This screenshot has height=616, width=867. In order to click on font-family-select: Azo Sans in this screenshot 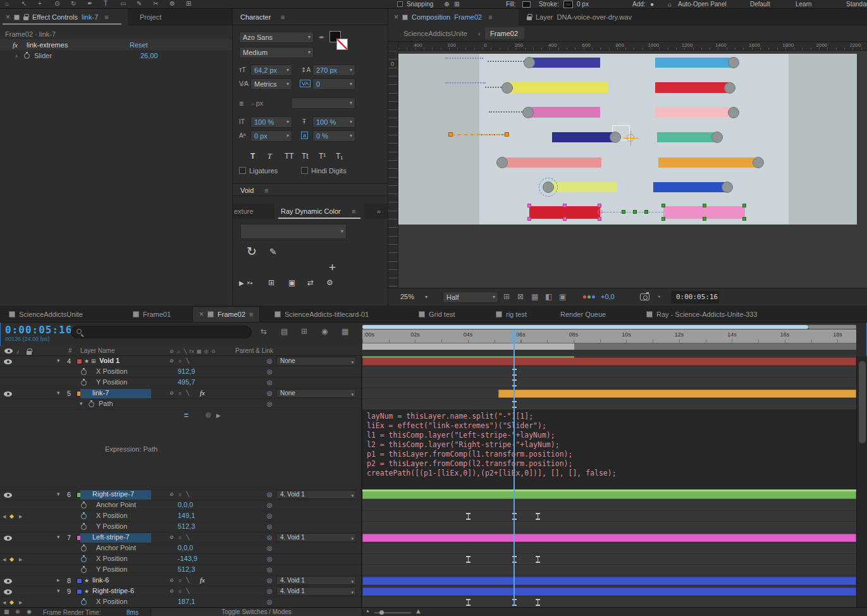, I will do `click(276, 37)`.